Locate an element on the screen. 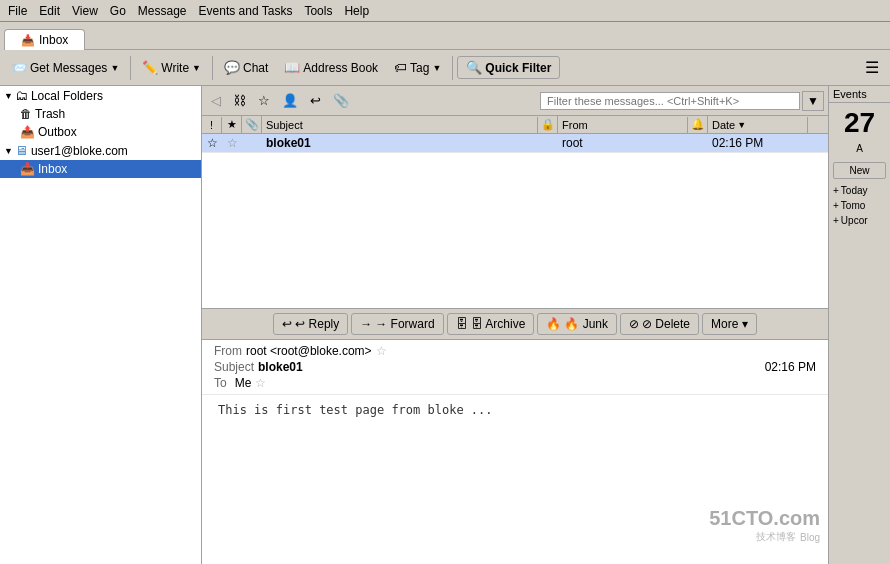 Image resolution: width=890 pixels, height=564 pixels. archive-button: 🗄 🗄 Archive is located at coordinates (491, 324).